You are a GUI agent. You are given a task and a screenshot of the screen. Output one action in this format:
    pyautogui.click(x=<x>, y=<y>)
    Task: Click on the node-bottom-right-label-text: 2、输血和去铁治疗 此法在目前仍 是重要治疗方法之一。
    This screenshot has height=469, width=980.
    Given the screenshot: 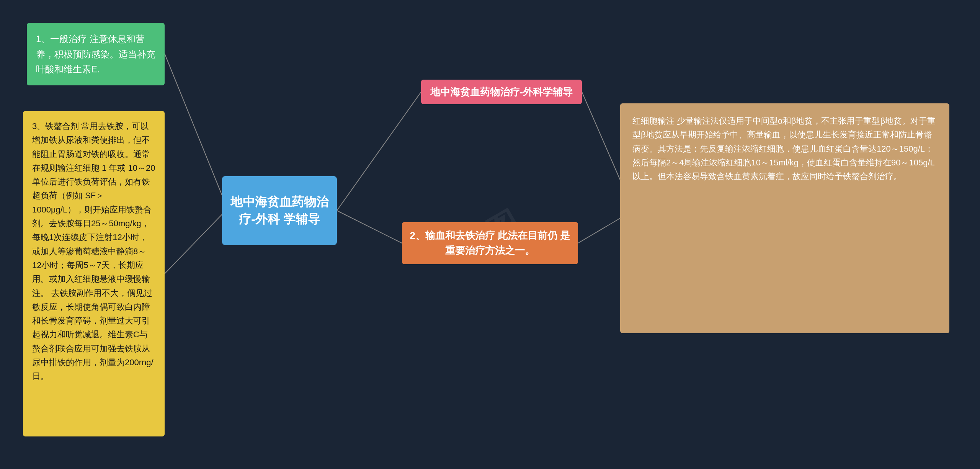 What is the action you would take?
    pyautogui.click(x=490, y=243)
    